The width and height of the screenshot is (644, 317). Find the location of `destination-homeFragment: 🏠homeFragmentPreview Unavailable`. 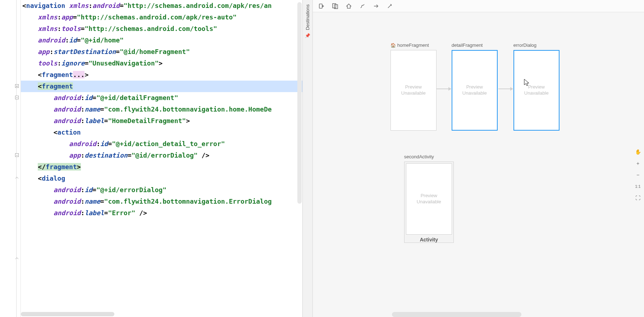

destination-homeFragment: 🏠homeFragmentPreview Unavailable is located at coordinates (414, 86).